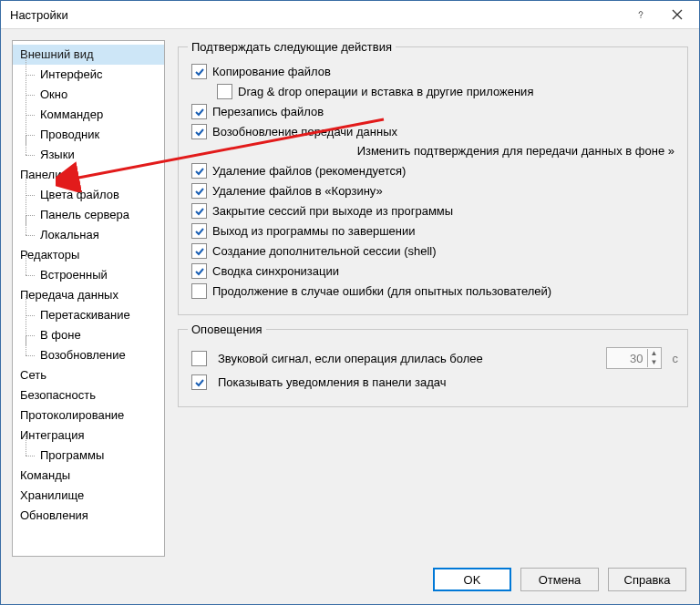 The image size is (700, 605). Describe the element at coordinates (641, 15) in the screenshot. I see `help-icon` at that location.